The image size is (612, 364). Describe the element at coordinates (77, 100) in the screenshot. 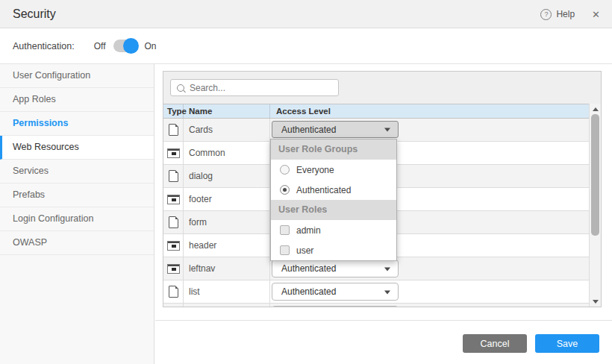

I see `sidebar-item-app-roles: App Roles` at that location.